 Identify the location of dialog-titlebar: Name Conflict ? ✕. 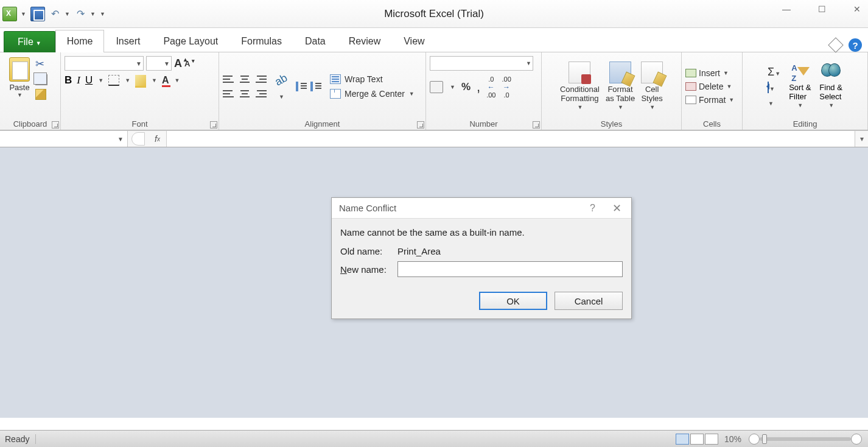
(481, 208).